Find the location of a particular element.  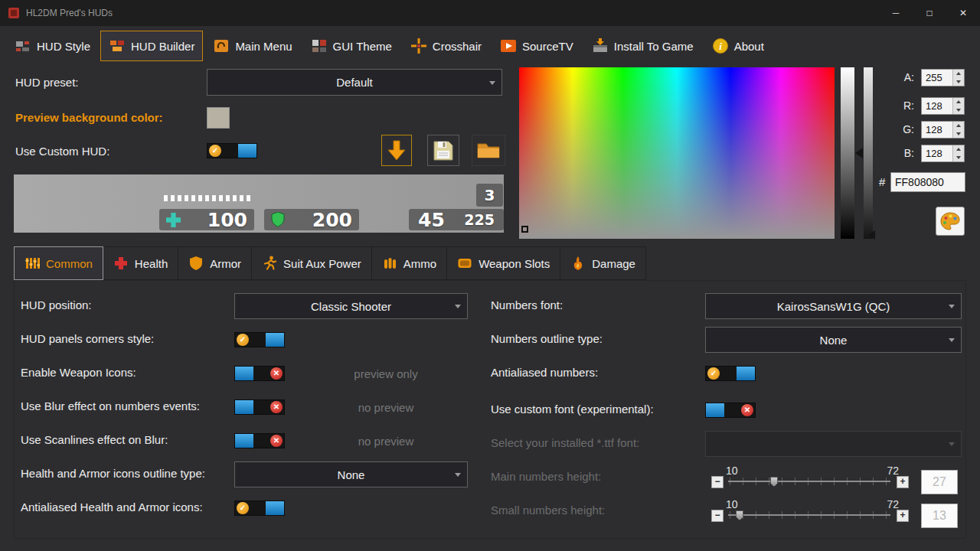

enable-weapon-icons-toggle: ✕ is located at coordinates (260, 373).